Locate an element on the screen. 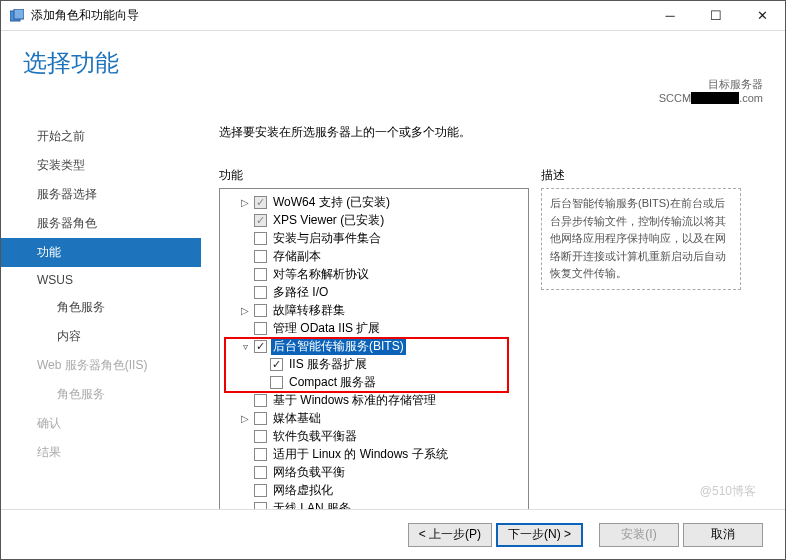  sidebar-item-2: 服务器选择 is located at coordinates (101, 194).